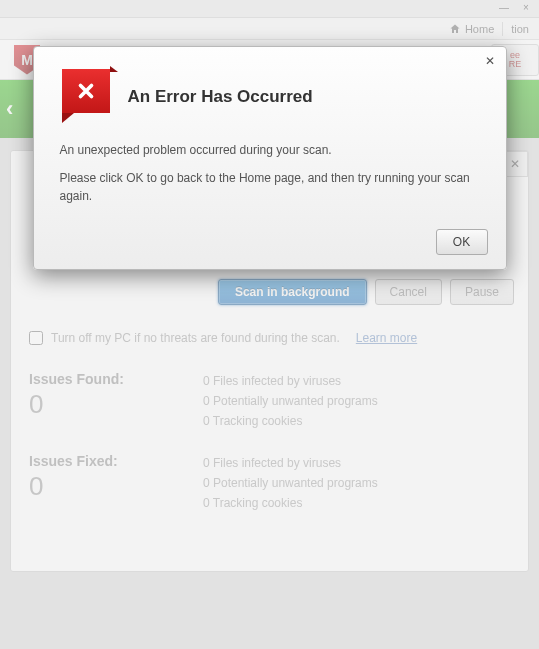 This screenshot has height=649, width=539. I want to click on dialog-body: An unexpected problem occurred during yo…, so click(270, 181).